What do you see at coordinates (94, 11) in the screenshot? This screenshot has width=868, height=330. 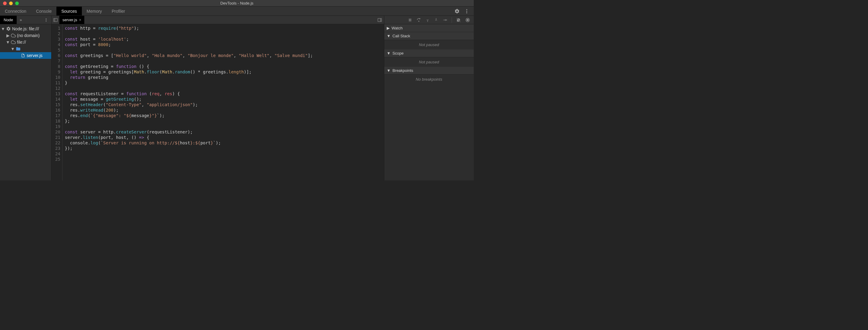 I see `tab-memory: Memory` at bounding box center [94, 11].